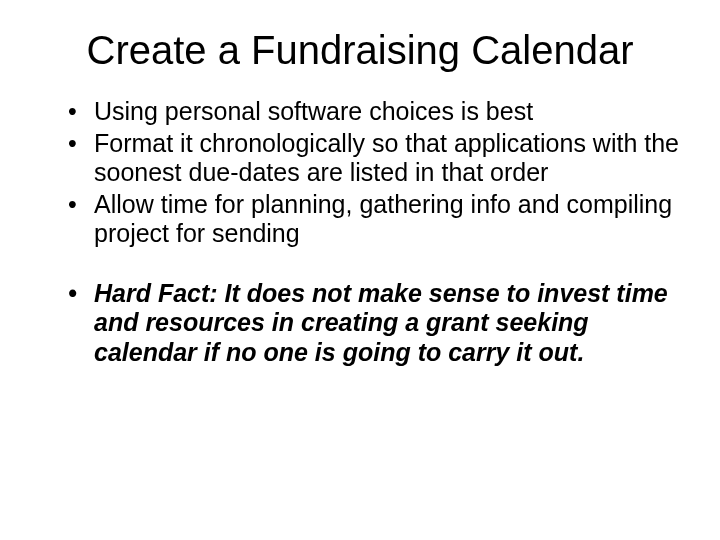 The height and width of the screenshot is (540, 720). Describe the element at coordinates (374, 158) in the screenshot. I see `list-item: Format it chronologically so that applic…` at that location.